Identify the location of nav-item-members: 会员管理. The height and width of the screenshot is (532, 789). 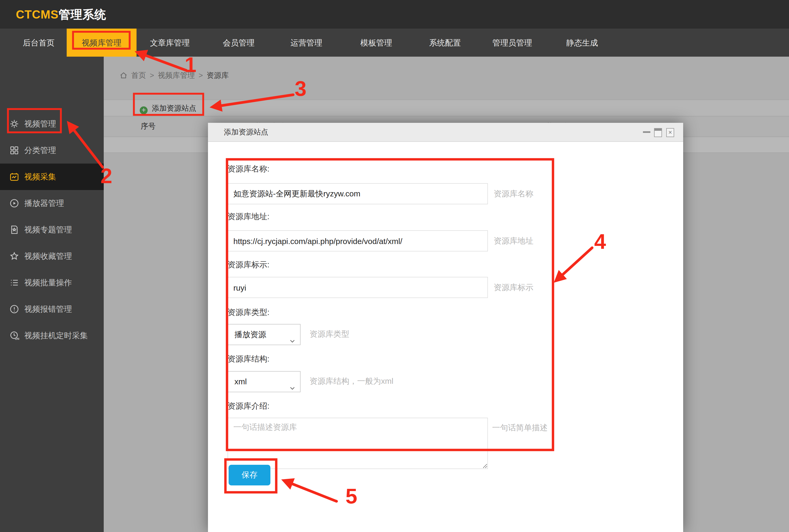
(239, 43).